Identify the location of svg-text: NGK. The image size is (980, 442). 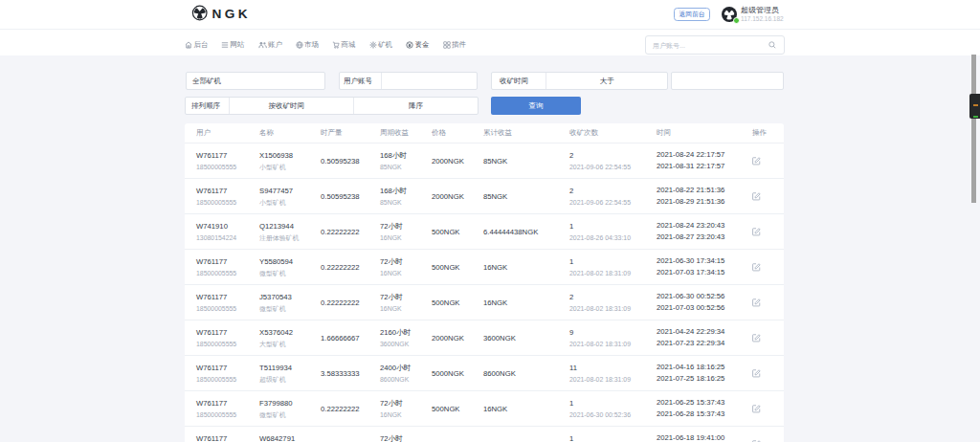
(232, 13).